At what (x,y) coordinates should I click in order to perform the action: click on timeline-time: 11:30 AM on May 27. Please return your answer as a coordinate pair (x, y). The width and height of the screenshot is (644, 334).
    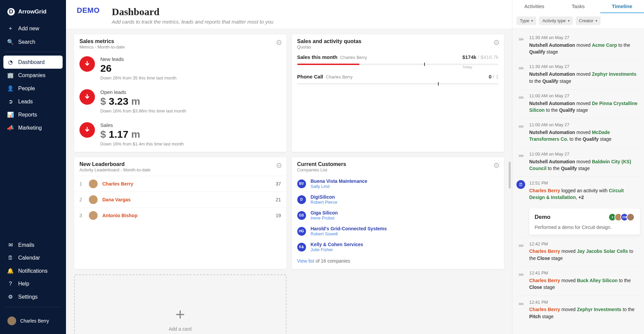
    Looking at the image, I should click on (584, 67).